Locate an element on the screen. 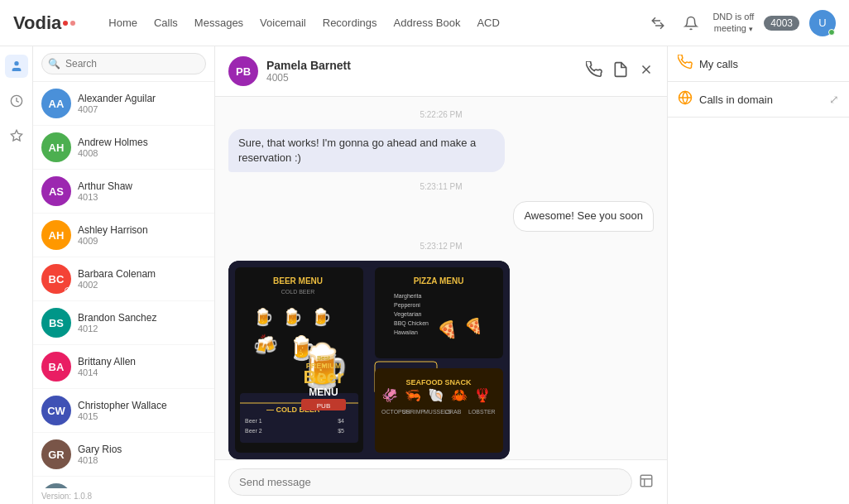  topnav: Vodia Home Calls Messages Voicemail Reco… is located at coordinates (424, 23).